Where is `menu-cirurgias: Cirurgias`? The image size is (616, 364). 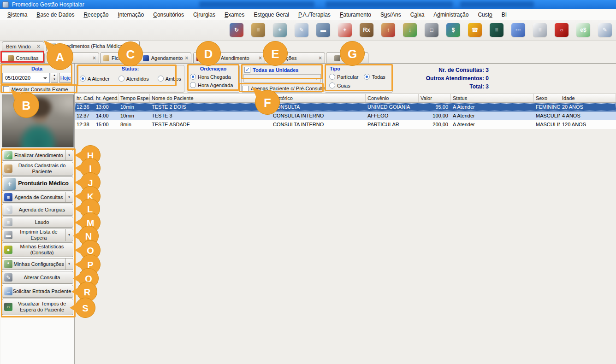
menu-cirurgias: Cirurgias is located at coordinates (204, 15).